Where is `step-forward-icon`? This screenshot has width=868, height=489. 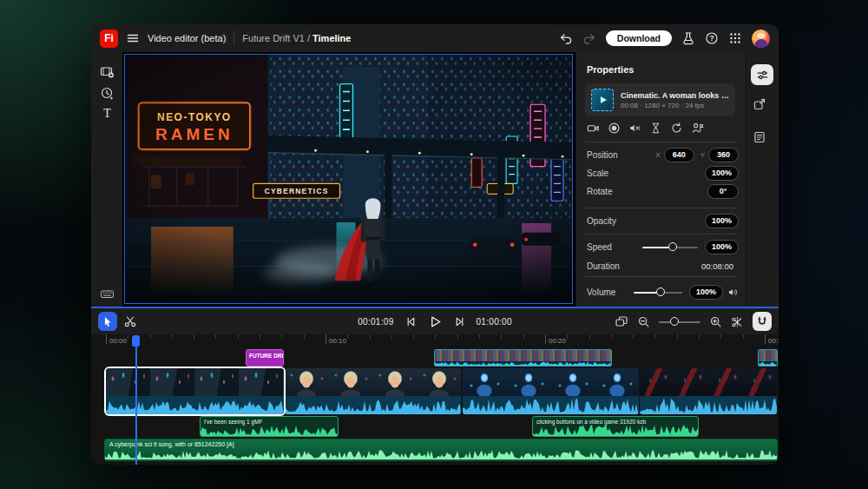
step-forward-icon is located at coordinates (460, 321).